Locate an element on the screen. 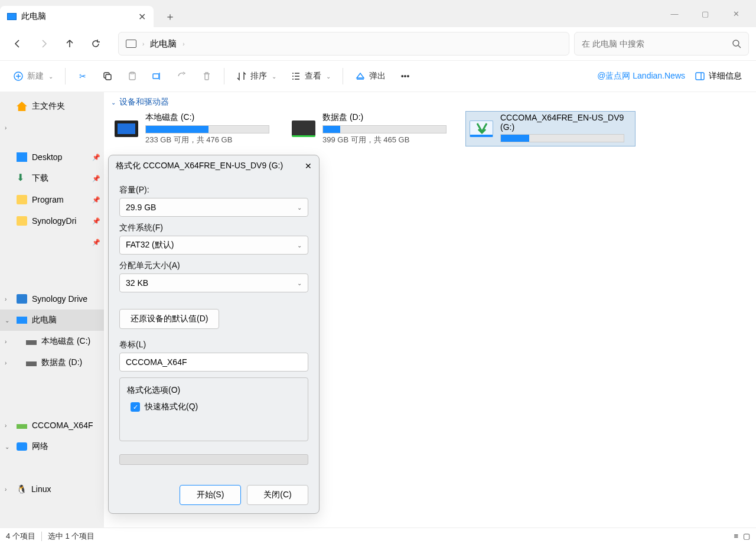 The image size is (756, 544). usb-drive-icon is located at coordinates (481, 129).